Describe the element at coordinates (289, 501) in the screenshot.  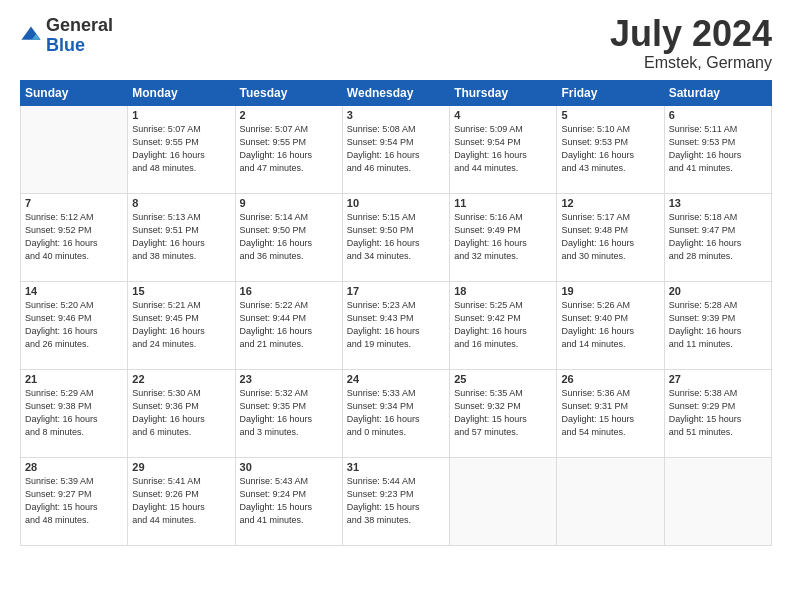
I see `day-info: Sunrise: 5:43 AM Sunset: 9:24 PM Dayligh…` at that location.